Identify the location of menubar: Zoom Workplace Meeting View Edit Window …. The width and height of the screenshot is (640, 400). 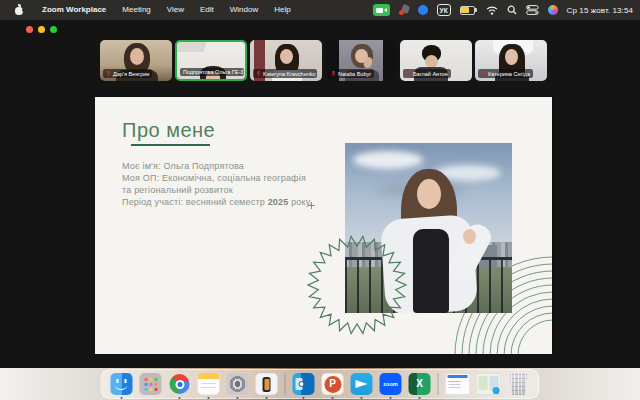
(320, 10).